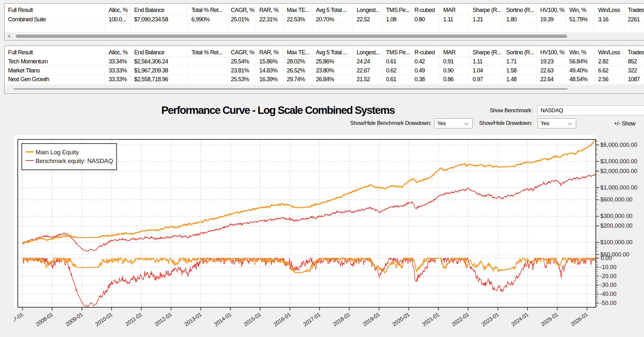  I want to click on svg-text: $2,000,000.00, so click(619, 171).